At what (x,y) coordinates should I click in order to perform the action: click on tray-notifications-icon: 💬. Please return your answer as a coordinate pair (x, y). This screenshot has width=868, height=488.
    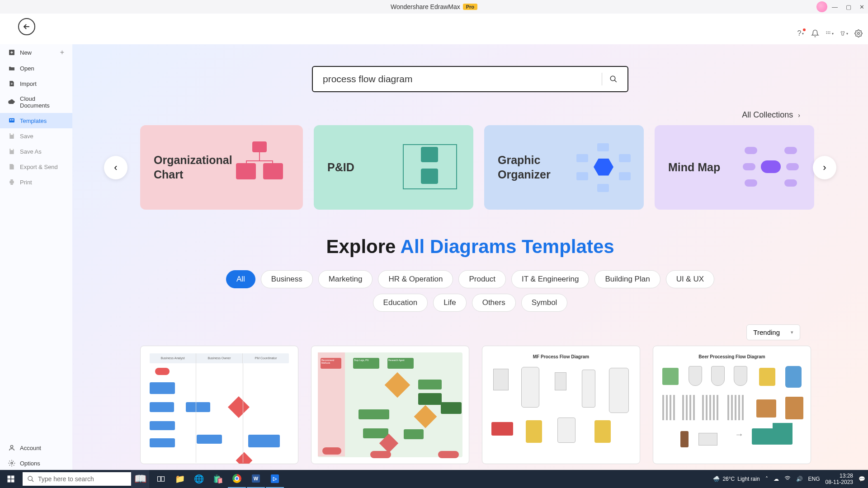
    Looking at the image, I should click on (862, 479).